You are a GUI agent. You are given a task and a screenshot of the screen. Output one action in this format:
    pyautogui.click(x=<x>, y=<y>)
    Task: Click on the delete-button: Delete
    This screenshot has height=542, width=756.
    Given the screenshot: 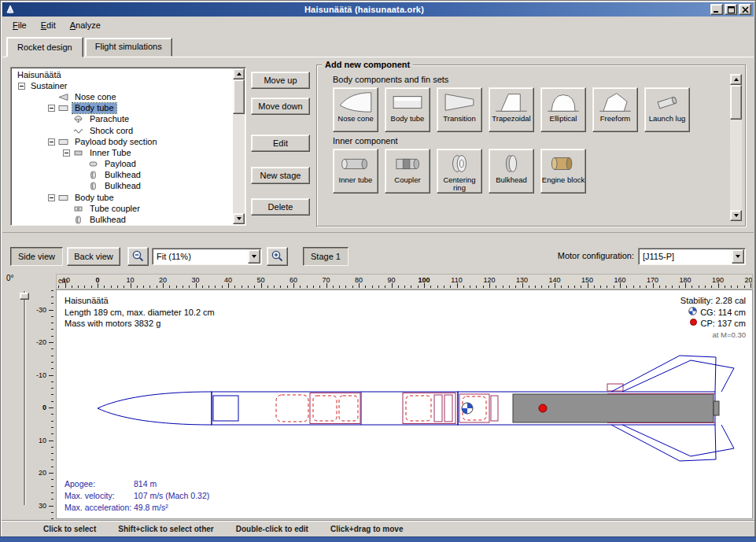 What is the action you would take?
    pyautogui.click(x=280, y=207)
    